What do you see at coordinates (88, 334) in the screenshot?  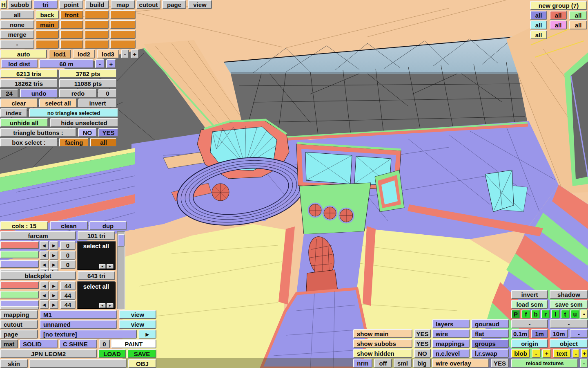 I see `page-value: [no texture]` at bounding box center [88, 334].